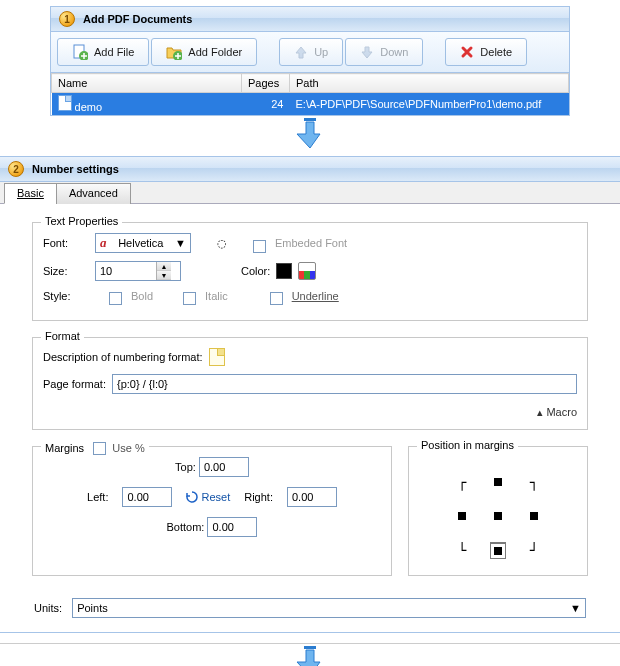 This screenshot has height=666, width=620. I want to click on color-swatch, so click(284, 271).